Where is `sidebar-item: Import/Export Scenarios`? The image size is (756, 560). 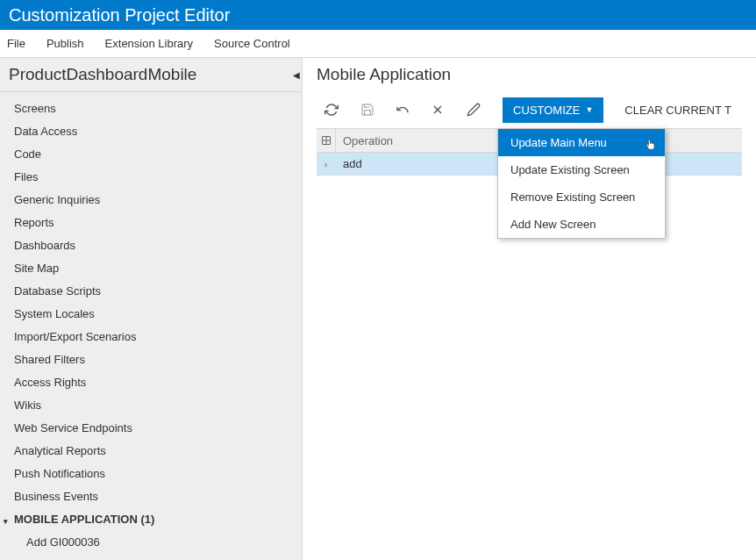
sidebar-item: Import/Export Scenarios is located at coordinates (151, 337).